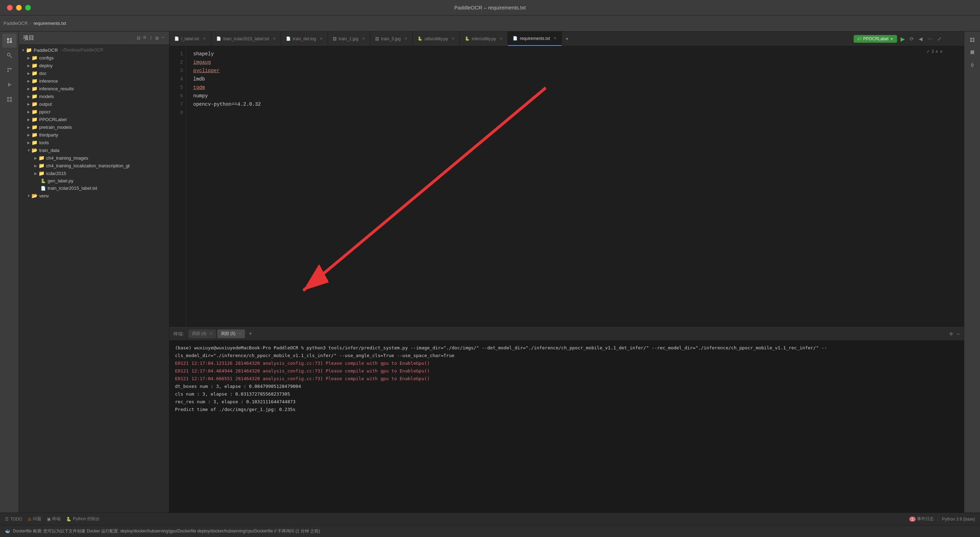  I want to click on extensions-icon, so click(9, 100).